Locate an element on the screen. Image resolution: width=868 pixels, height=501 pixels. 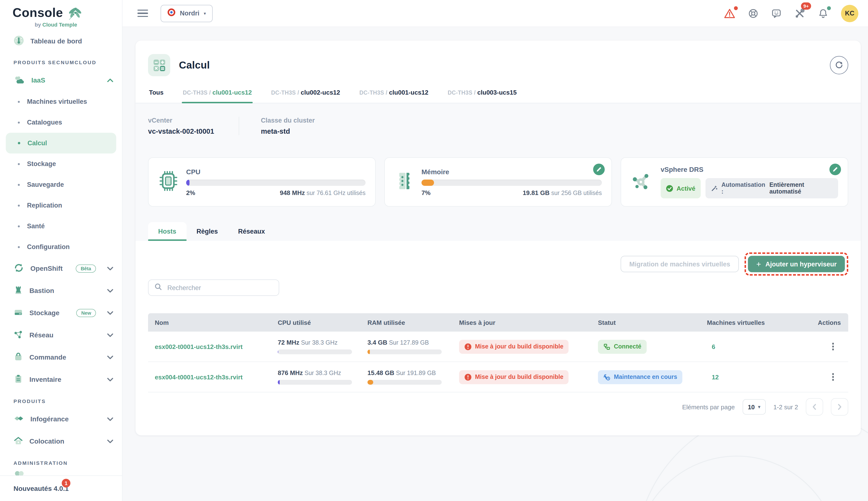
sidebar-item-label: Configuration is located at coordinates (48, 247).